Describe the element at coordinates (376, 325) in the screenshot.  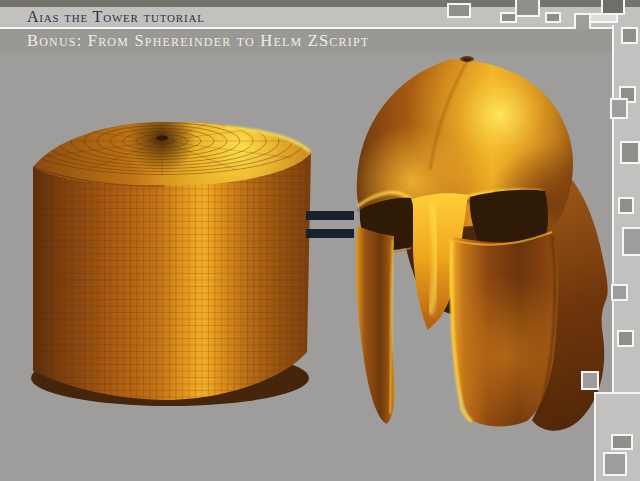
I see `helm-cheek-left` at that location.